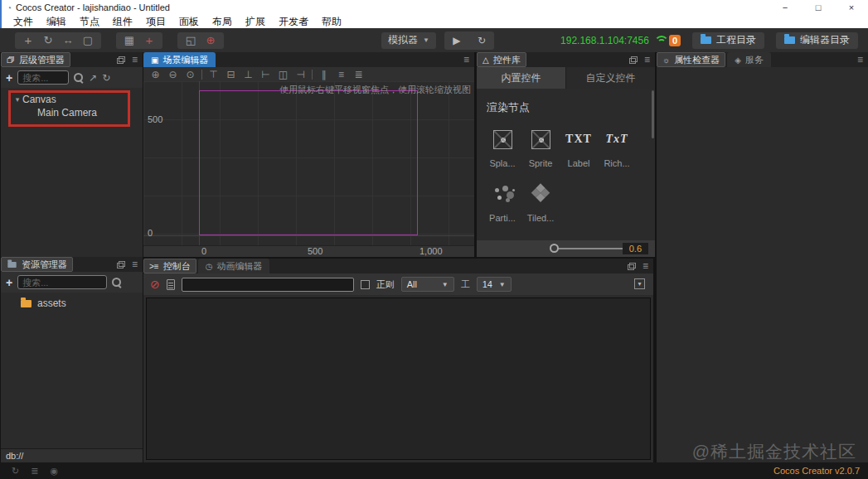  Describe the element at coordinates (211, 41) in the screenshot. I see `world-coord-icon: ⊕` at that location.